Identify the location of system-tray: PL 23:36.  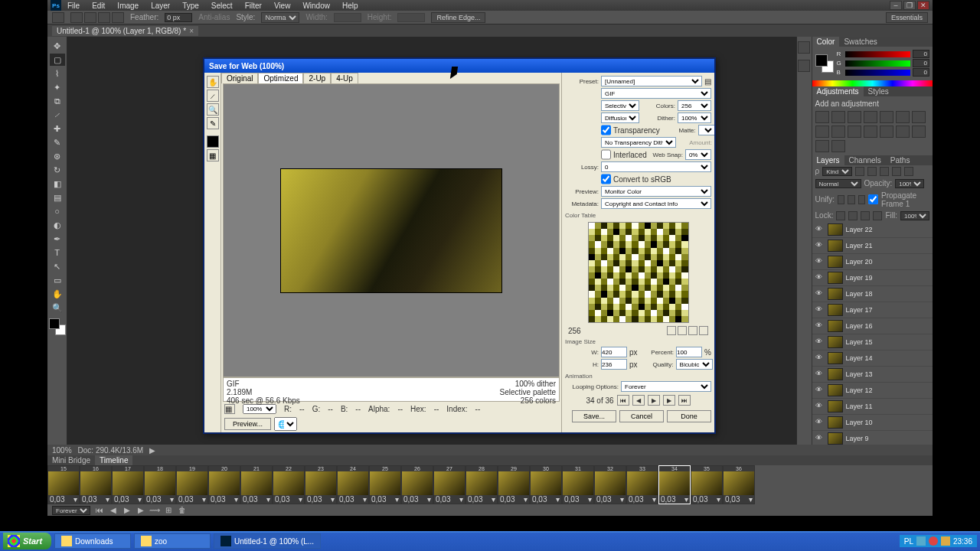
(939, 541).